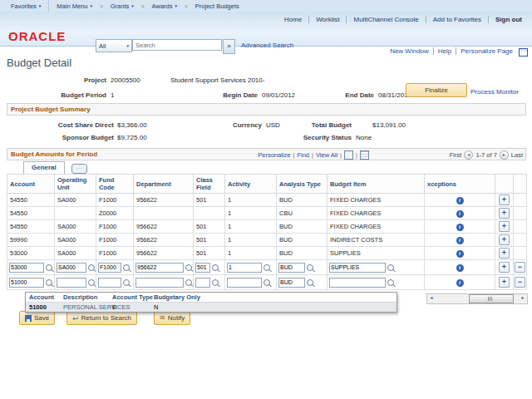  I want to click on popout-grid-icon, so click(349, 155).